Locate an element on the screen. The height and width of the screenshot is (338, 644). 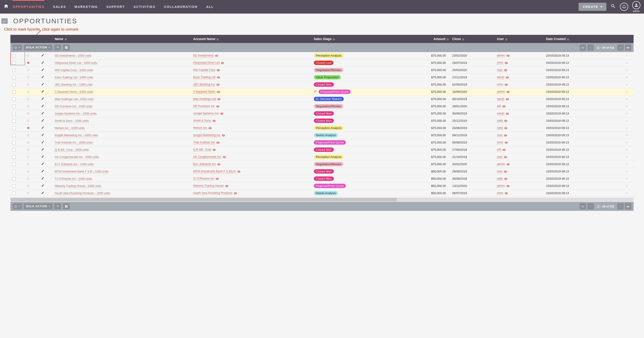
columns-icon is located at coordinates (66, 47).